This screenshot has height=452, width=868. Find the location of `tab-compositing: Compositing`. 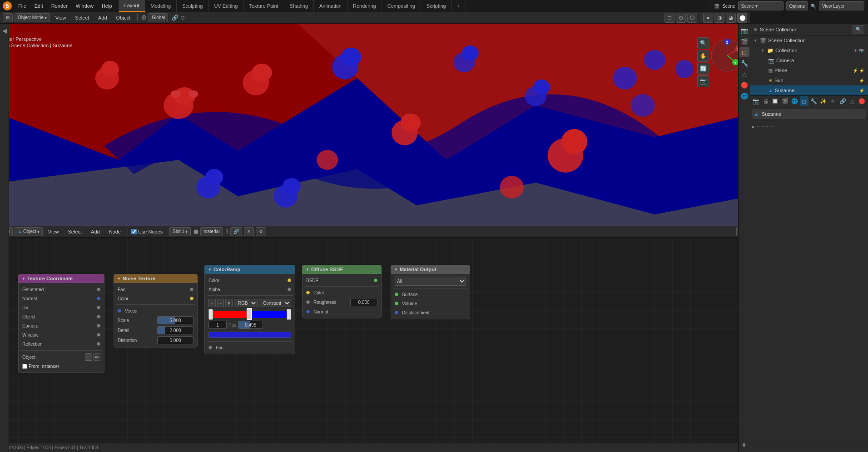

tab-compositing: Compositing is located at coordinates (402, 6).